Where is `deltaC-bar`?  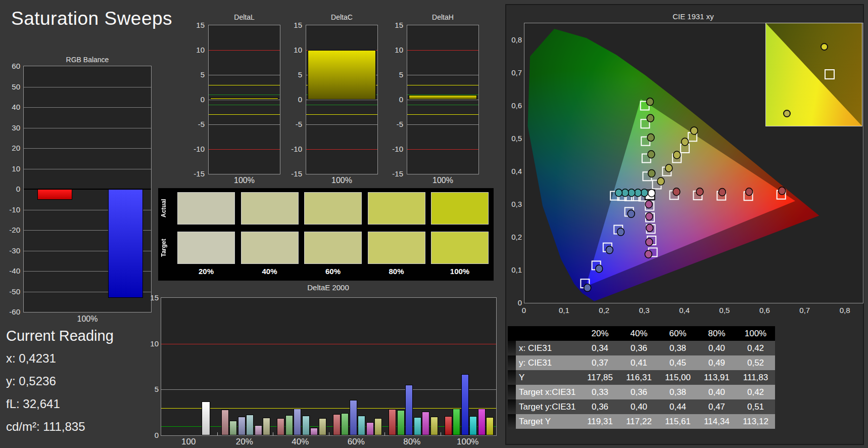 deltaC-bar is located at coordinates (342, 75).